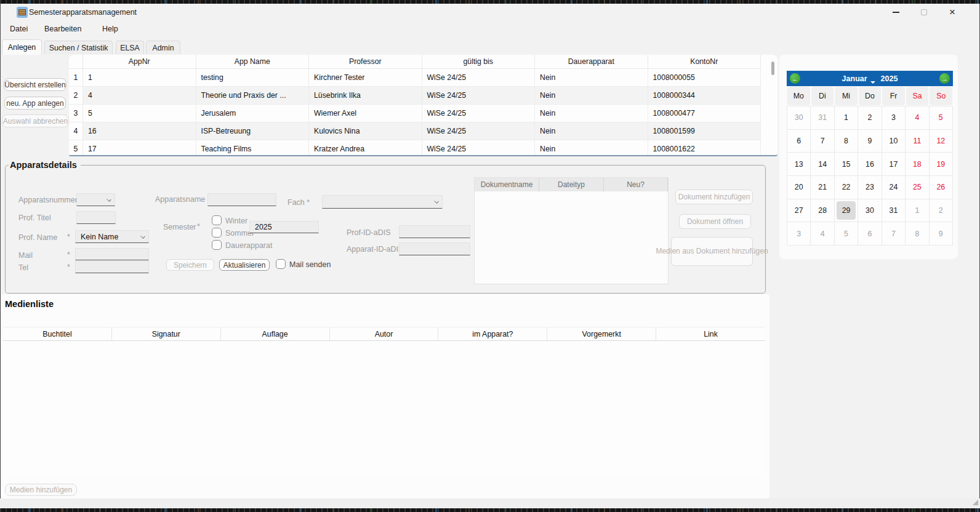  I want to click on calendar-day: 25, so click(917, 188).